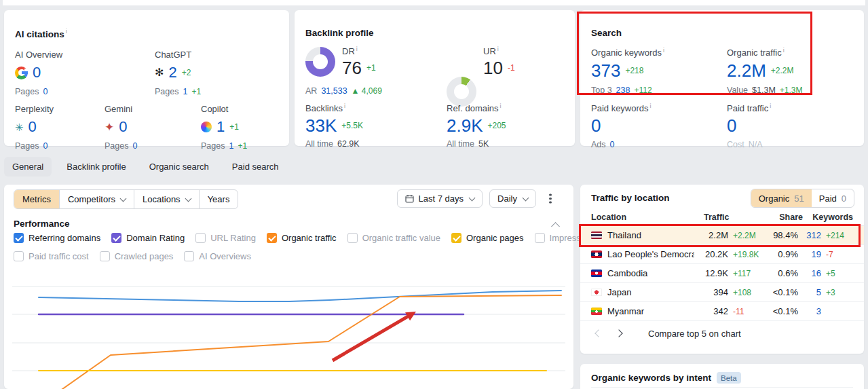 Image resolution: width=868 pixels, height=389 pixels. I want to click on performance-heading: Performance, so click(42, 224).